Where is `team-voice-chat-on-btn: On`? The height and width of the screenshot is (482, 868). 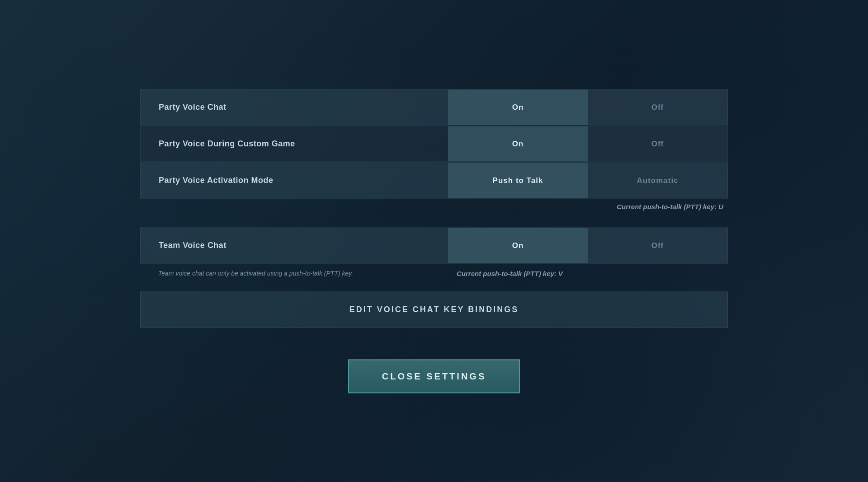 team-voice-chat-on-btn: On is located at coordinates (518, 245).